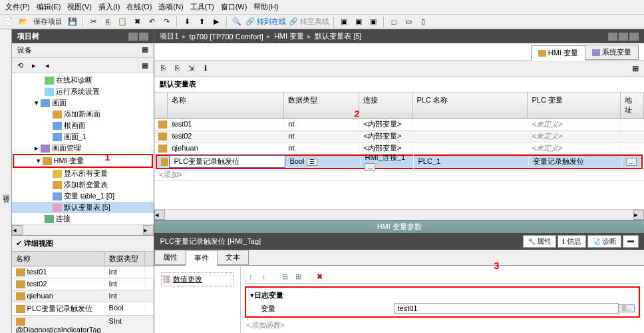 This screenshot has height=333, width=644. Describe the element at coordinates (23, 22) in the screenshot. I see `open-project-icon: 📂` at that location.